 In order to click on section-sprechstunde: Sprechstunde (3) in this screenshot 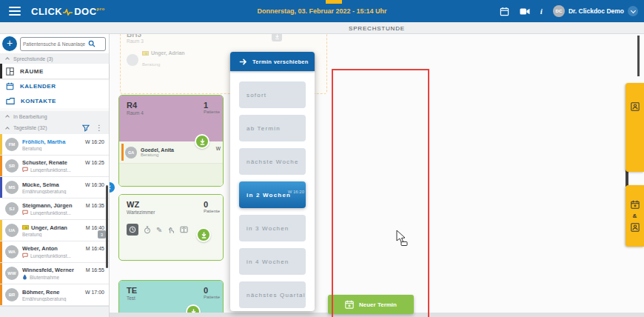, I will do `click(55, 59)`.